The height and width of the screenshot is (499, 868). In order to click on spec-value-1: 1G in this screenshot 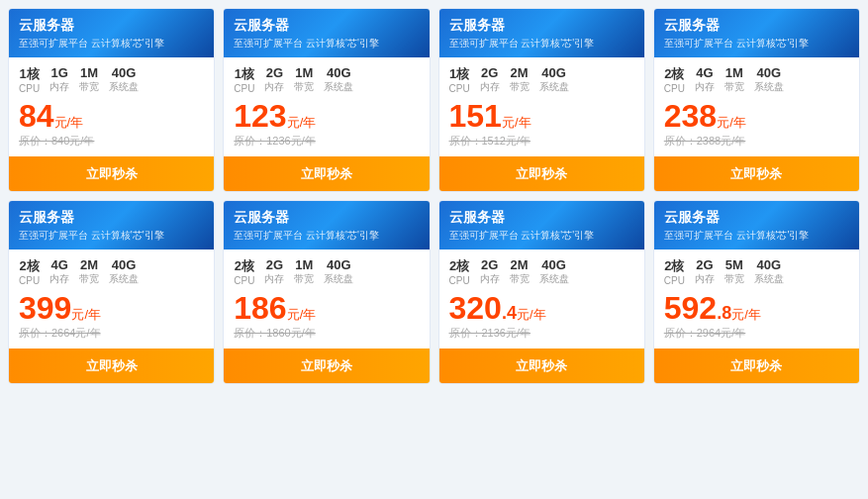, I will do `click(59, 73)`.